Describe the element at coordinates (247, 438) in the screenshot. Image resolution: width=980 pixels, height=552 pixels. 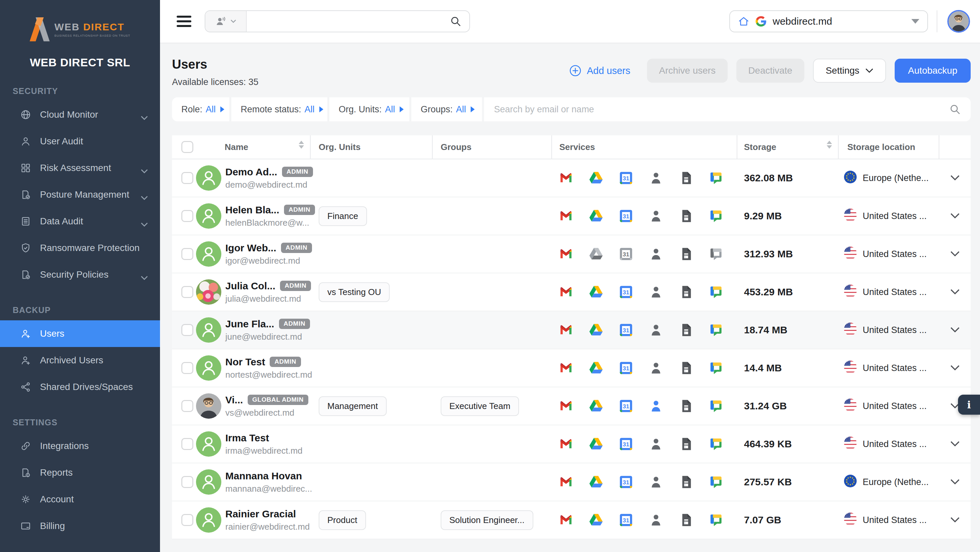
I see `user-name: Irma Test` at that location.